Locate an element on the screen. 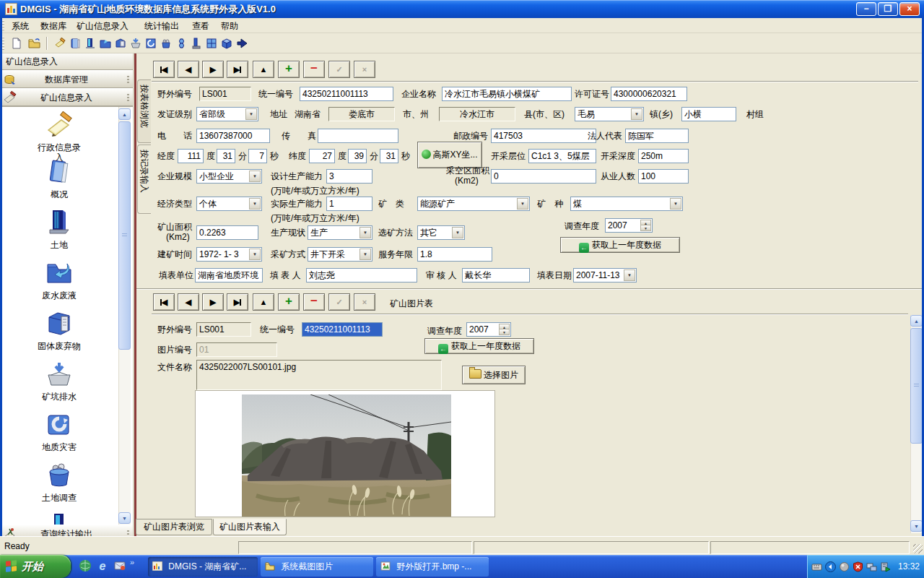  toolbar-land-icon is located at coordinates (90, 43).